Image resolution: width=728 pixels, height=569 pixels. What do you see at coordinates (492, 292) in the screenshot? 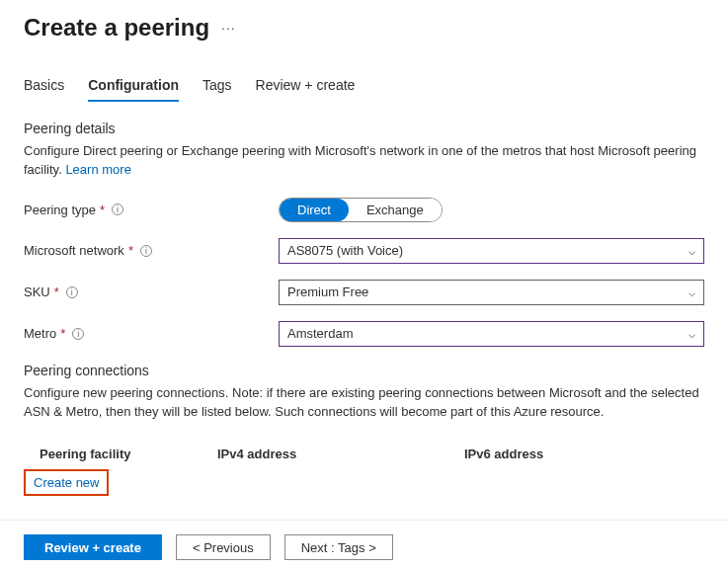
I see `sku-select: Premium Free ⌵` at bounding box center [492, 292].